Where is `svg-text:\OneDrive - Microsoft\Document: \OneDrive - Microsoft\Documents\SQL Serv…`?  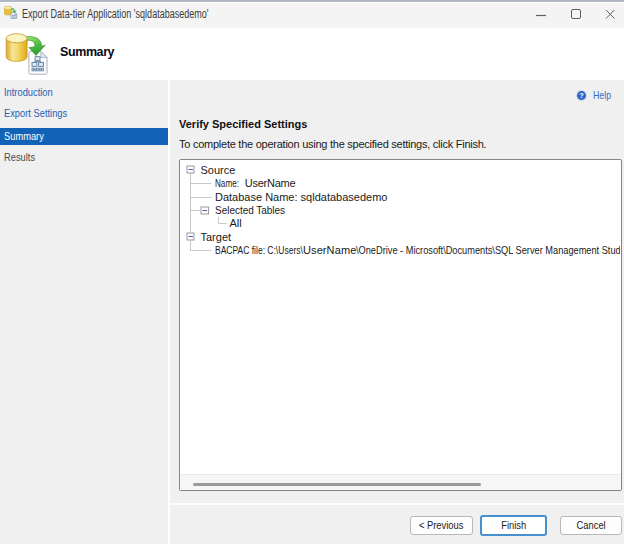
svg-text:\OneDrive - Microsoft\Document: \OneDrive - Microsoft\Documents\SQL Serv… is located at coordinates (488, 250).